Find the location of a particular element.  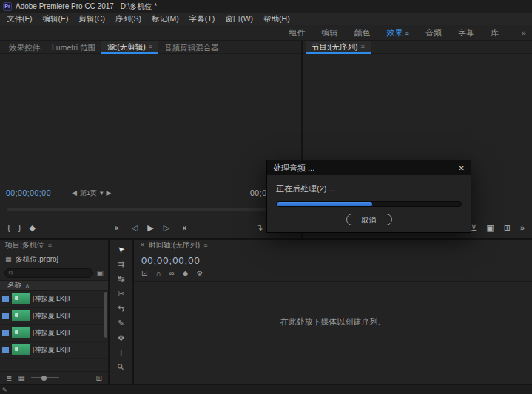

slider-knob is located at coordinates (44, 378).